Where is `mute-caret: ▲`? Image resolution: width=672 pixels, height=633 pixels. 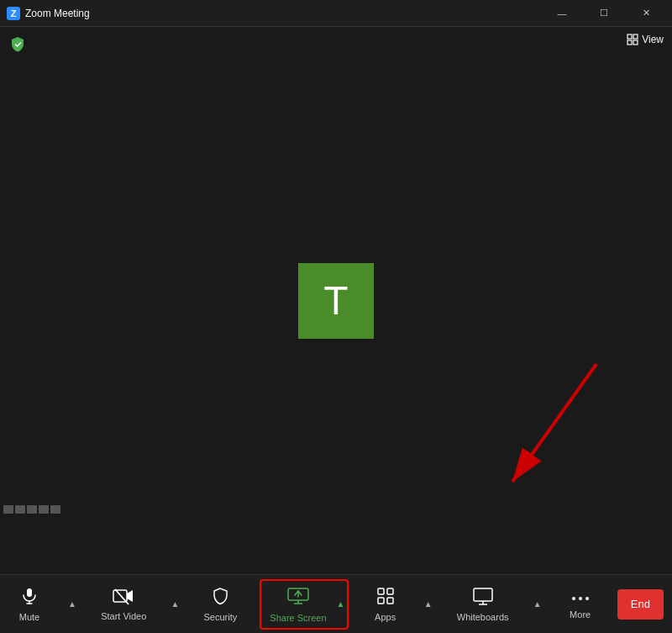
mute-caret: ▲ is located at coordinates (72, 604).